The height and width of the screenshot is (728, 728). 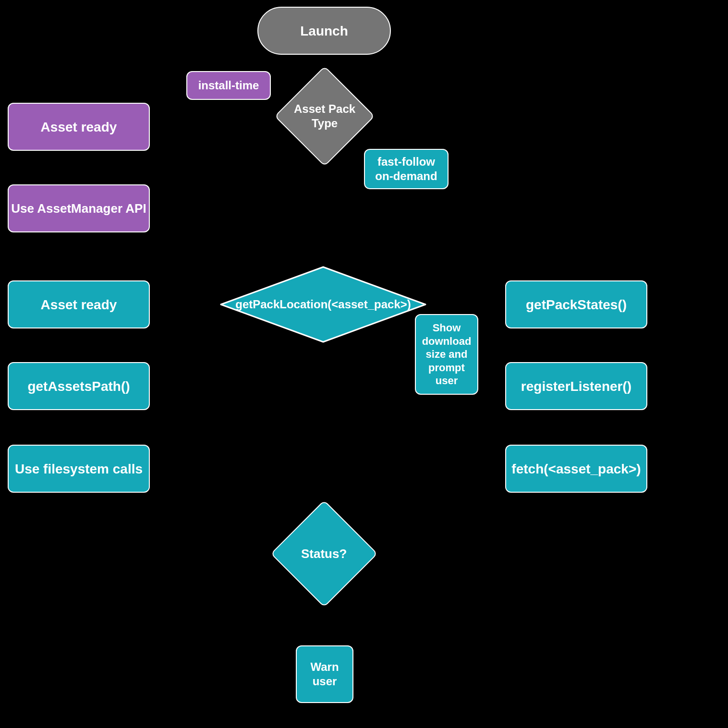 I want to click on node-get-pack-location: getPackLocation(<asset_pack>), so click(x=323, y=304).